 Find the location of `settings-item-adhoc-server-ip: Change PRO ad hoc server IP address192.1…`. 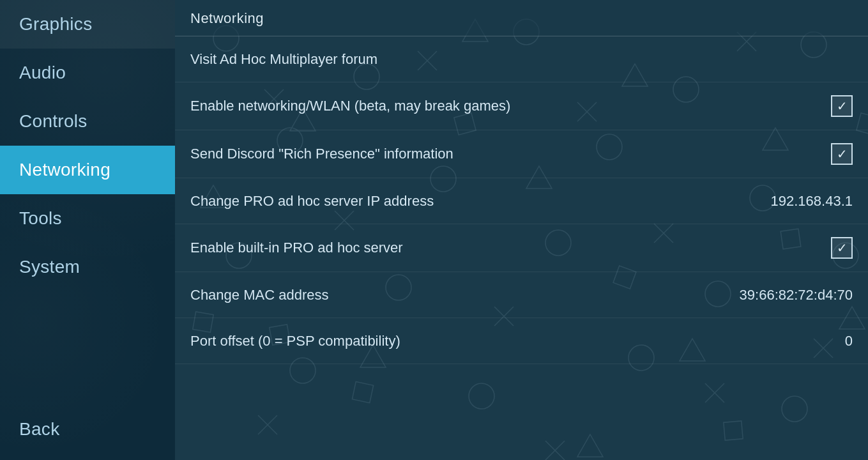

settings-item-adhoc-server-ip: Change PRO ad hoc server IP address192.1… is located at coordinates (521, 201).